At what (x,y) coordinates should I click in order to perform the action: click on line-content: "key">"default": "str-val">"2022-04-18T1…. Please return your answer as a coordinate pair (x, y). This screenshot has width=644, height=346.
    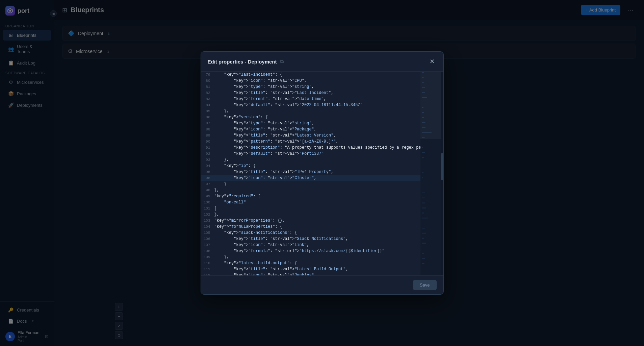
    Looking at the image, I should click on (317, 105).